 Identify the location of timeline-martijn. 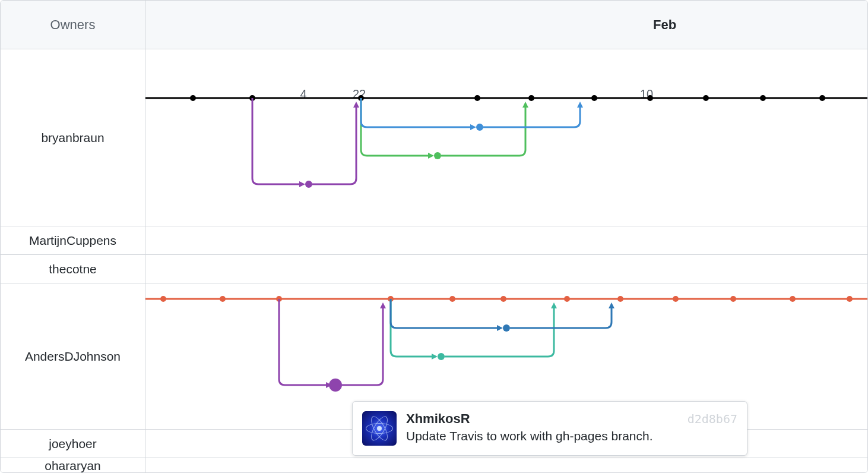
(506, 240).